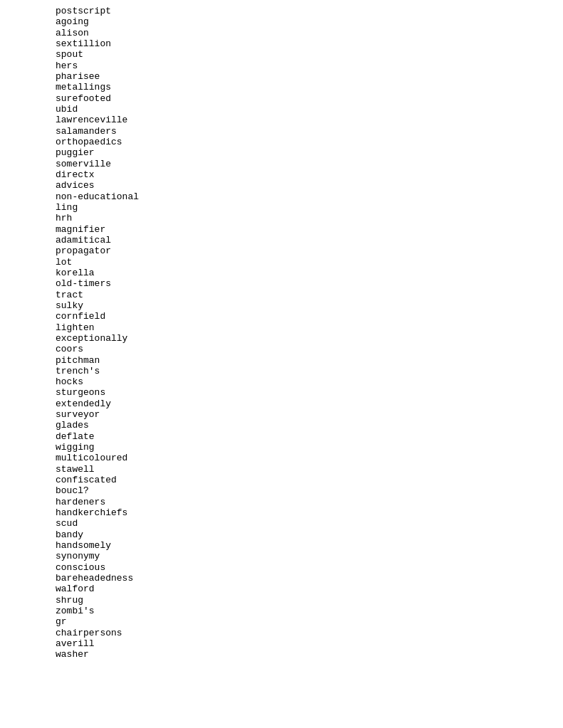 This screenshot has height=728, width=563. Describe the element at coordinates (309, 349) in the screenshot. I see `list-item: coors` at that location.